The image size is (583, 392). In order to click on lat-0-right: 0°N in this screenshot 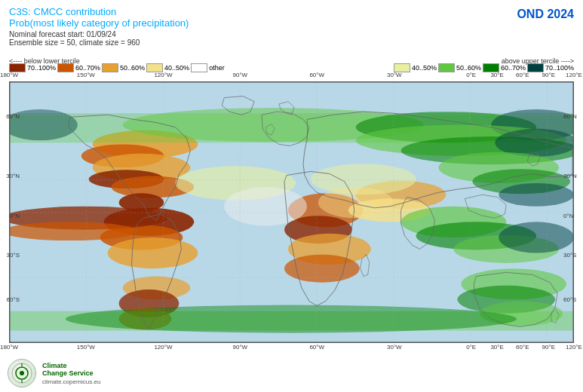, I will do `click(569, 216)`.